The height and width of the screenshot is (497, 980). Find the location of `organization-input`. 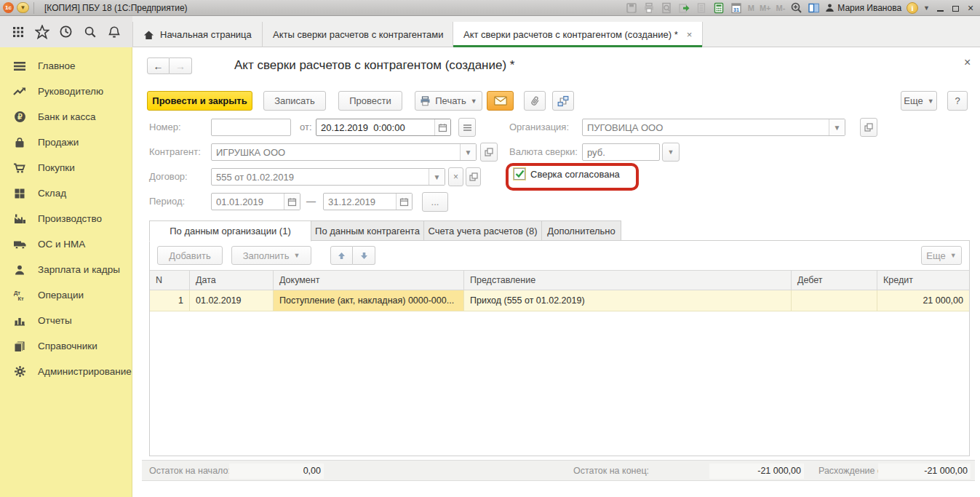

organization-input is located at coordinates (706, 127).